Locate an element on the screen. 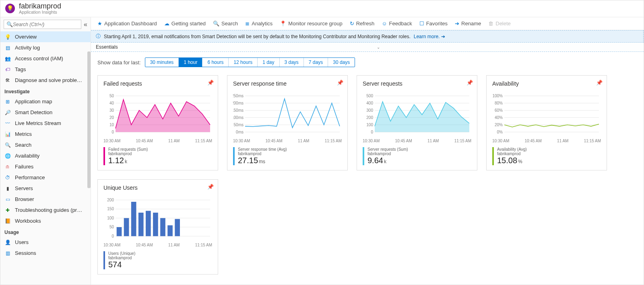 The image size is (644, 285). sidebar-item-search: 🔍Search is located at coordinates (45, 145).